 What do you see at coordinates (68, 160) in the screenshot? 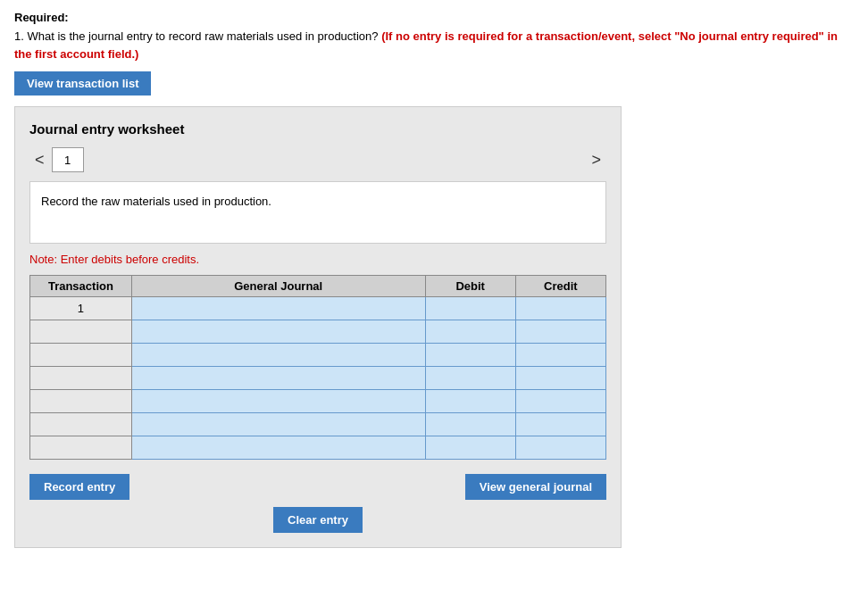
I see `page-number-input` at bounding box center [68, 160].